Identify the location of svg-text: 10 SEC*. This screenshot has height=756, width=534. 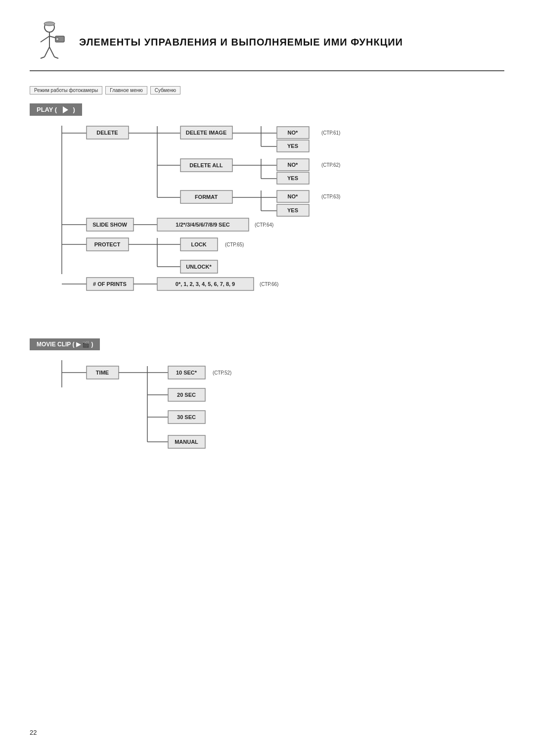
(187, 373).